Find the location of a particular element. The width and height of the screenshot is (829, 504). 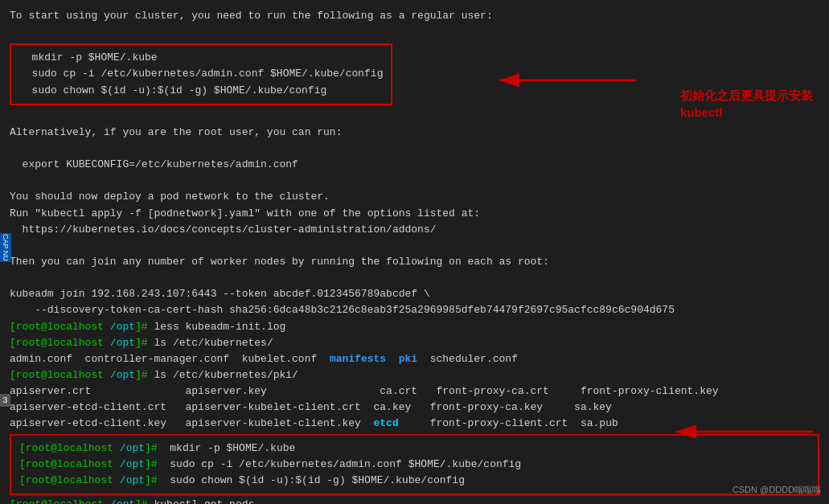

line-blank1 is located at coordinates (415, 32).